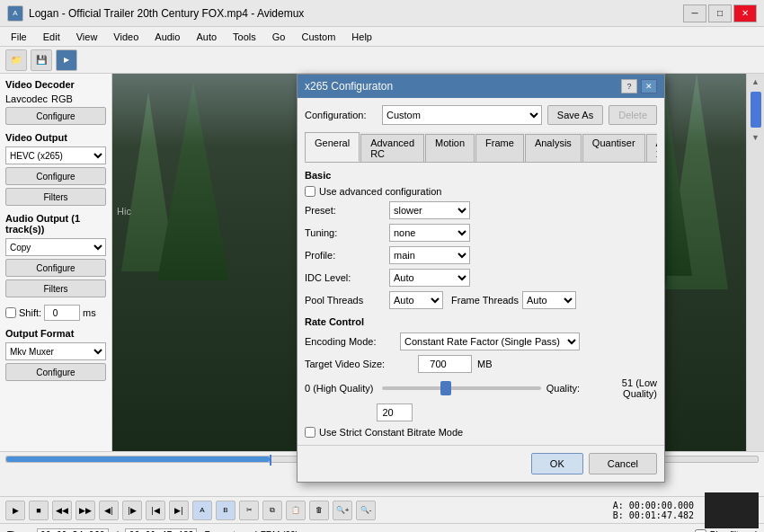 The image size is (764, 532). What do you see at coordinates (619, 516) in the screenshot?
I see `b-label: B:` at bounding box center [619, 516].